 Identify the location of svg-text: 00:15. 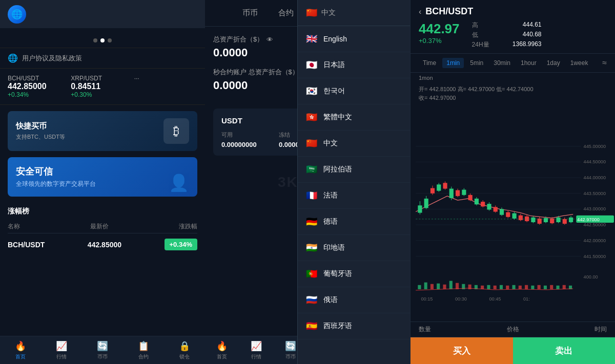
(426, 299).